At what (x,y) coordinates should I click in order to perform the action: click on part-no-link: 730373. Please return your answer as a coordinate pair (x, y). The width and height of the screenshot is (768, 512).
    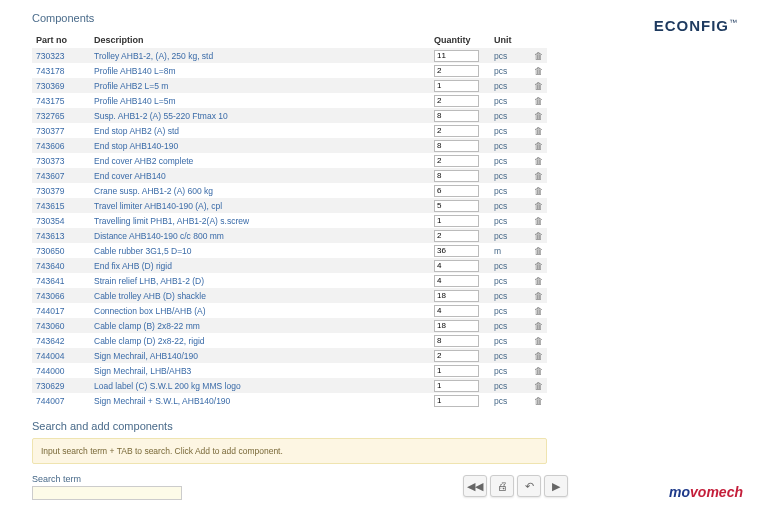
    Looking at the image, I should click on (61, 160).